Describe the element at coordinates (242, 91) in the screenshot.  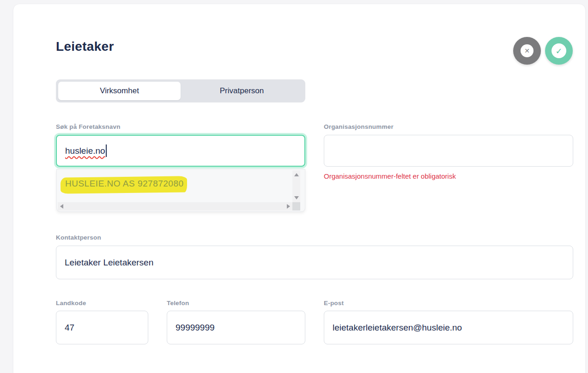
I see `tab-privatperson-label: Privatperson` at that location.